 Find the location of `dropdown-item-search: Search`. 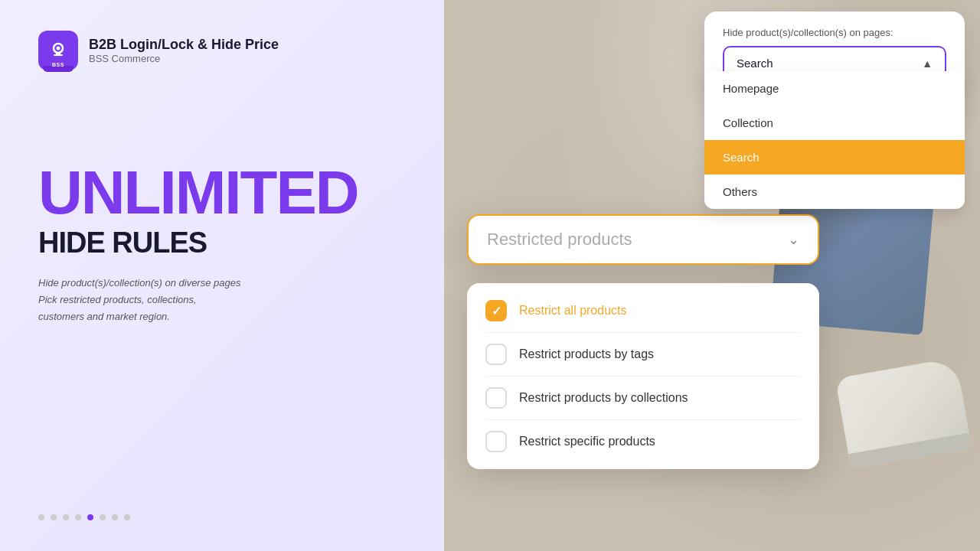

dropdown-item-search: Search is located at coordinates (835, 158).